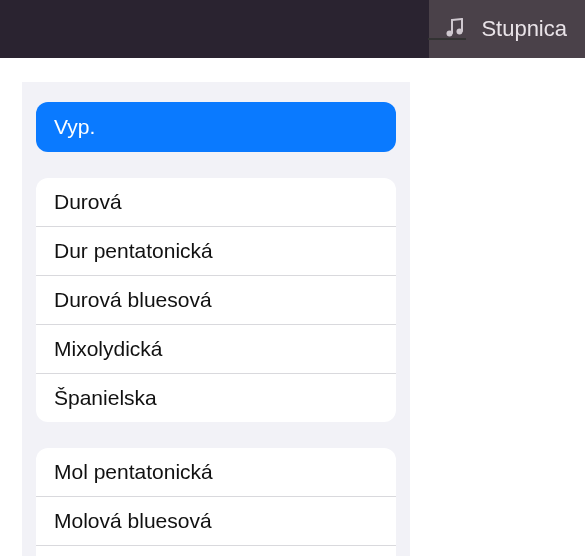 The height and width of the screenshot is (556, 585). What do you see at coordinates (216, 202) in the screenshot?
I see `scale-item: Durová` at bounding box center [216, 202].